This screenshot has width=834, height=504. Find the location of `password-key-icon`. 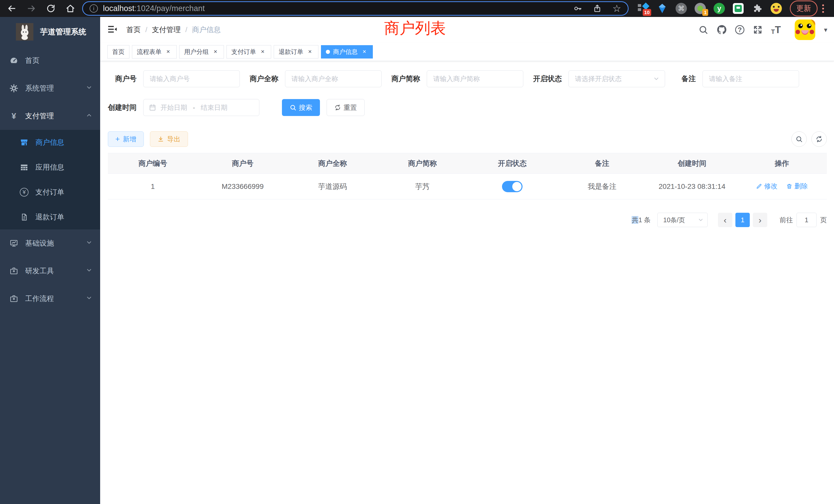

password-key-icon is located at coordinates (578, 8).